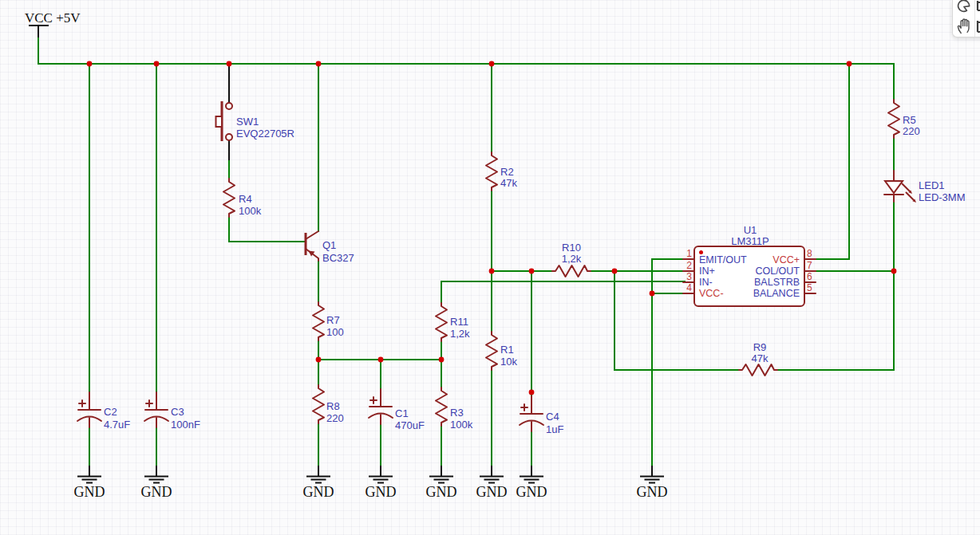  What do you see at coordinates (669, 363) in the screenshot?
I see `wire-ic-pin1-pin4-gnd` at bounding box center [669, 363].